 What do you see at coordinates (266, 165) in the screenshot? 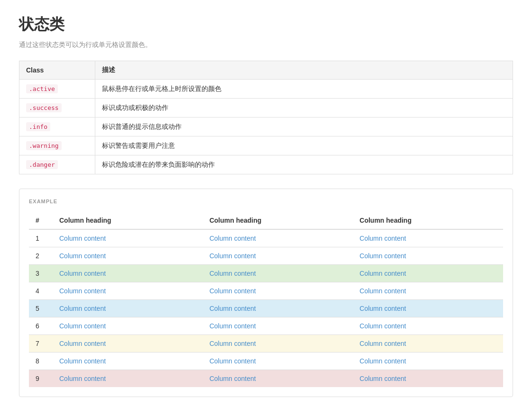
I see `status-table-row: .danger标识危险或潜在的带来负面影响的动作` at bounding box center [266, 165].